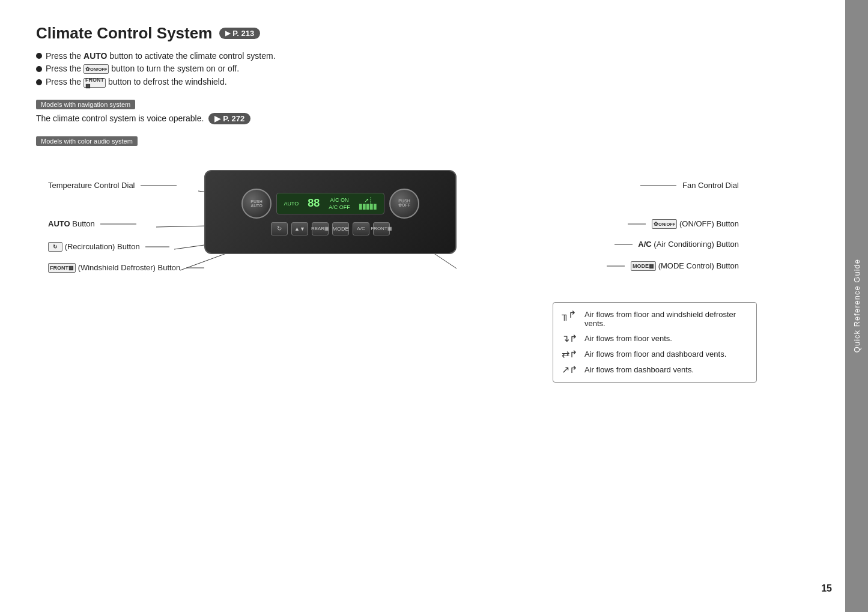 The height and width of the screenshot is (612, 868). I want to click on auto-btn-label: Button, so click(83, 223).